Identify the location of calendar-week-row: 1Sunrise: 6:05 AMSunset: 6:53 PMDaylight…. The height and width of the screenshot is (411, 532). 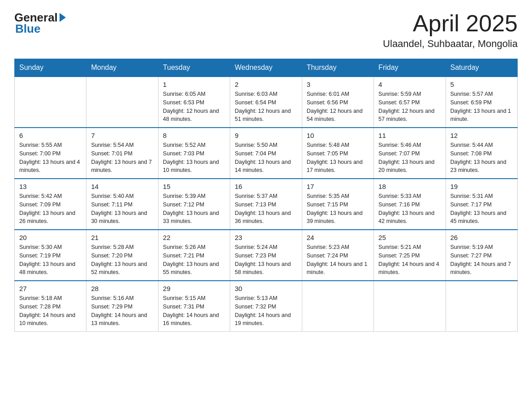
(266, 102).